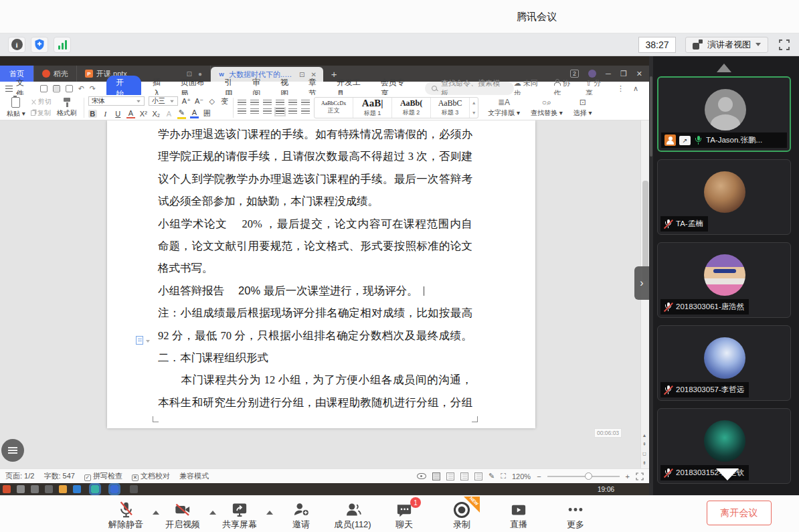  I want to click on align-left-button, so click(242, 112).